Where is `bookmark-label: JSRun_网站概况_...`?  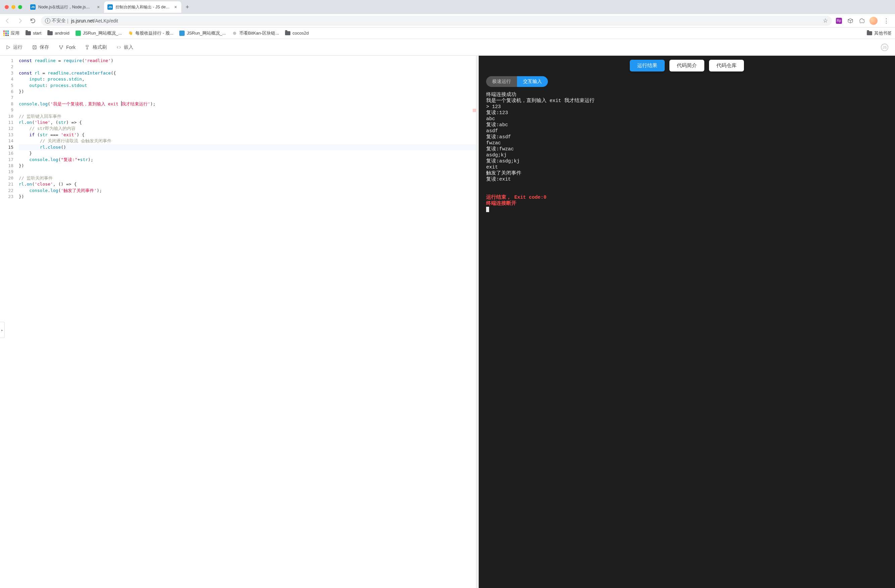 bookmark-label: JSRun_网站概况_... is located at coordinates (206, 33).